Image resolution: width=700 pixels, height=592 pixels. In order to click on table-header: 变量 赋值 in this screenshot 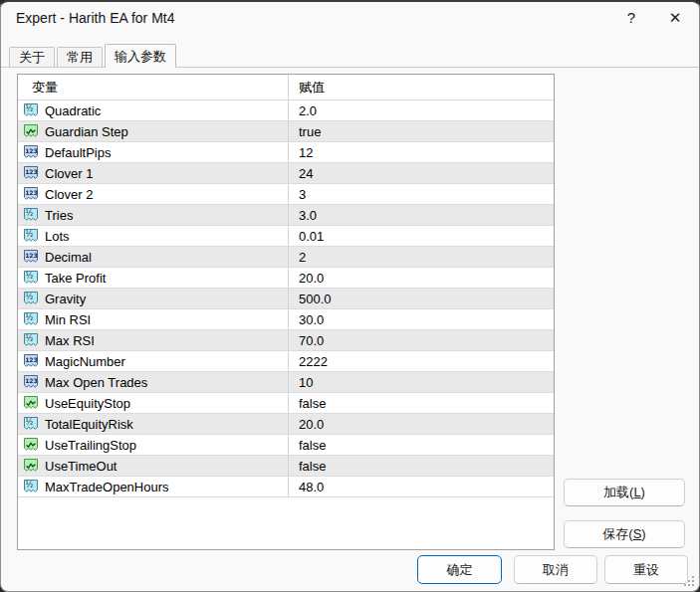, I will do `click(286, 88)`.